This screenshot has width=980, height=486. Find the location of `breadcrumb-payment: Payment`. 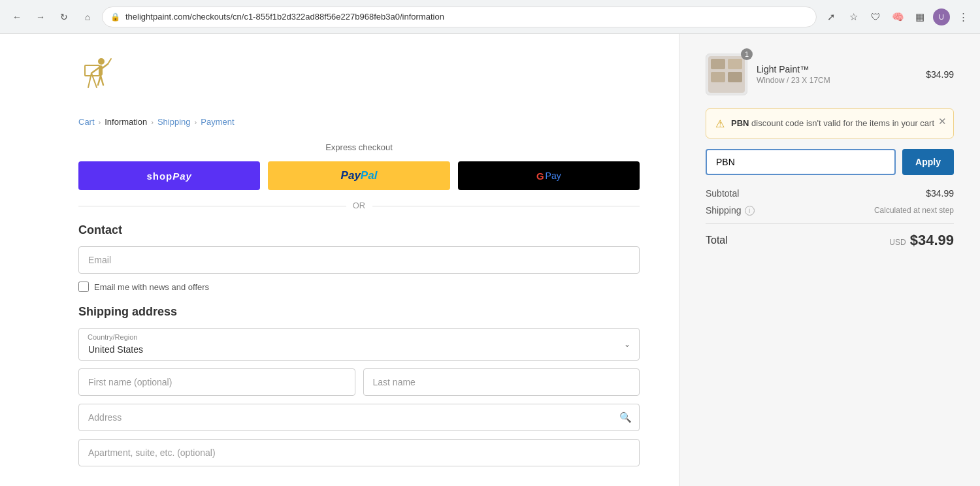

breadcrumb-payment: Payment is located at coordinates (217, 122).